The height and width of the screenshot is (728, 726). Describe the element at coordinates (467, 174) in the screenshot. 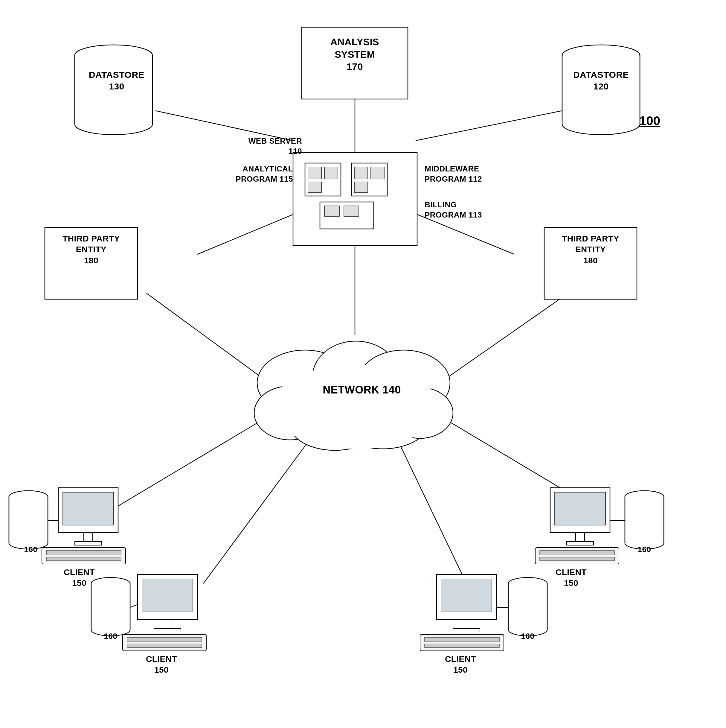

I see `middleware-program-label: MIDDLEWAREPROGRAM 112` at that location.